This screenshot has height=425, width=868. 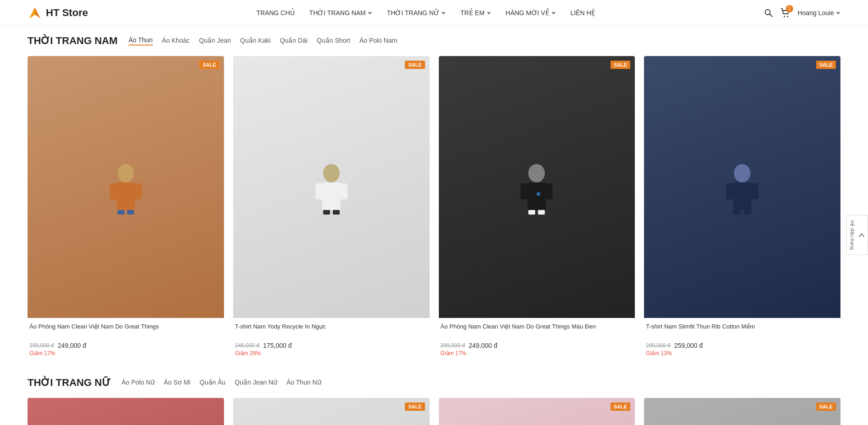 I want to click on section-nu: THỜI TRANG NỮ Áo Polo Nữ Áo Sơ Mi Quần Â…, so click(x=434, y=401).